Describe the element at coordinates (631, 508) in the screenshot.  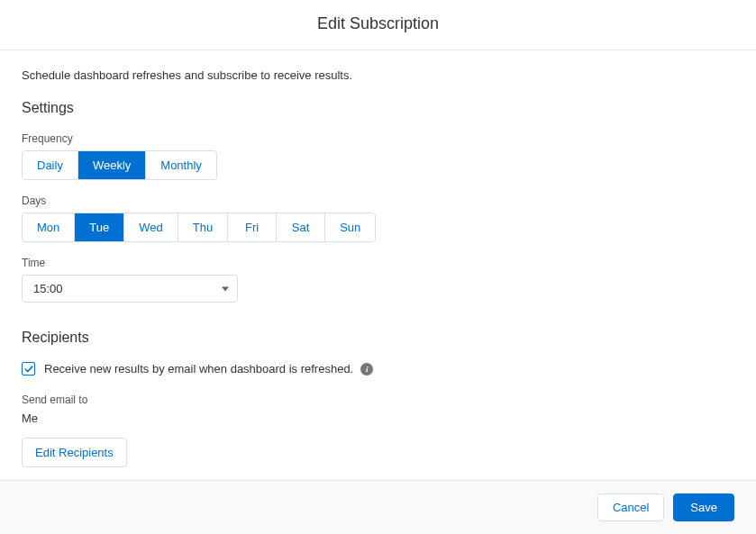
I see `cancel-button: Cancel` at that location.